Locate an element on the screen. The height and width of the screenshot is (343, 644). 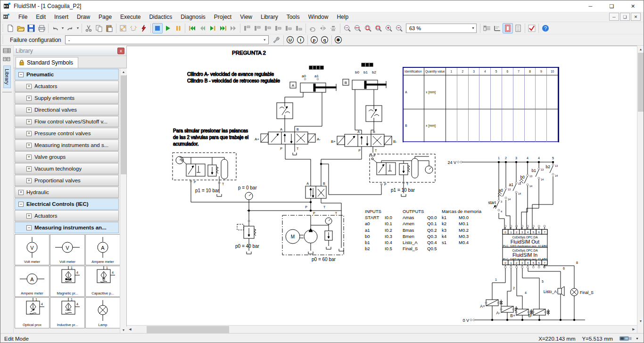
align-left-button is located at coordinates (247, 28).